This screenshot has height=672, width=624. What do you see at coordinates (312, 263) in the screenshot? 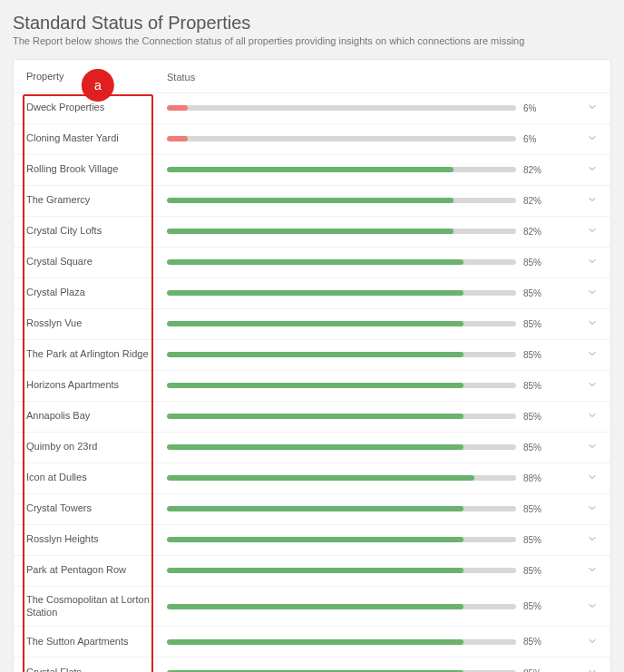
I see `table-row: Crystal Square 85%` at bounding box center [312, 263].